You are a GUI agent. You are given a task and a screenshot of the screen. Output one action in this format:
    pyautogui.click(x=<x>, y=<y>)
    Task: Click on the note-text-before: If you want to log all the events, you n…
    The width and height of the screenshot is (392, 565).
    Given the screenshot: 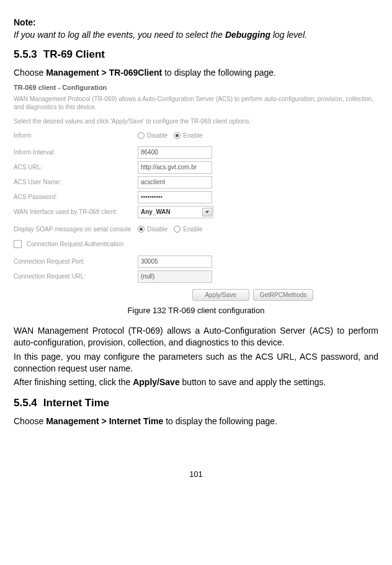 What is the action you would take?
    pyautogui.click(x=119, y=35)
    